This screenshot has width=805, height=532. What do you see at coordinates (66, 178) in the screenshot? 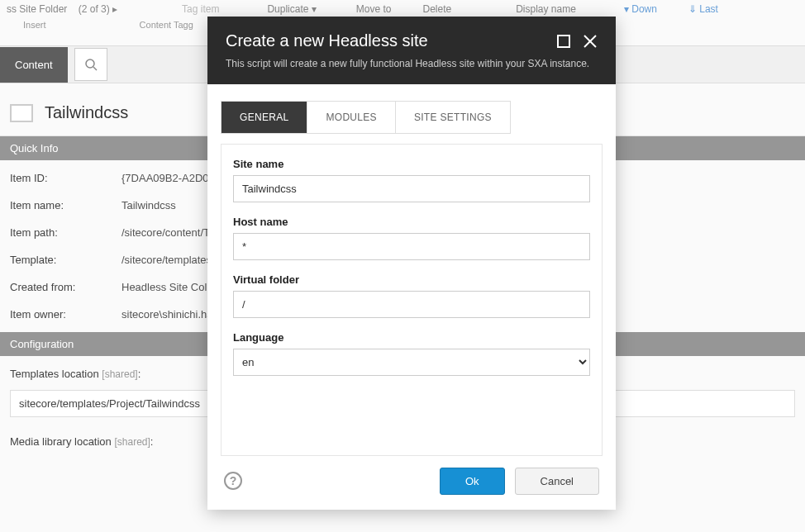
I see `item-id-label: Item ID:` at bounding box center [66, 178].